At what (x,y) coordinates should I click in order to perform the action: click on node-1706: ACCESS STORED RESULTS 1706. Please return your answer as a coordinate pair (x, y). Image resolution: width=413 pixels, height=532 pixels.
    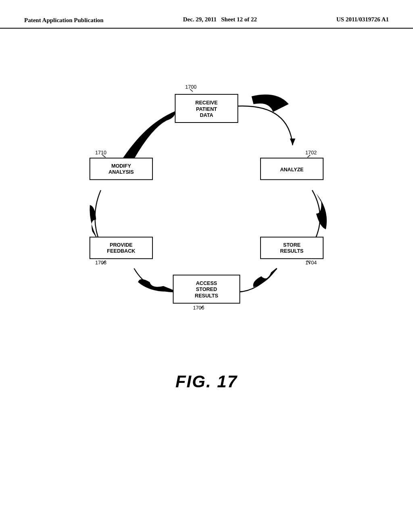
    Looking at the image, I should click on (206, 293).